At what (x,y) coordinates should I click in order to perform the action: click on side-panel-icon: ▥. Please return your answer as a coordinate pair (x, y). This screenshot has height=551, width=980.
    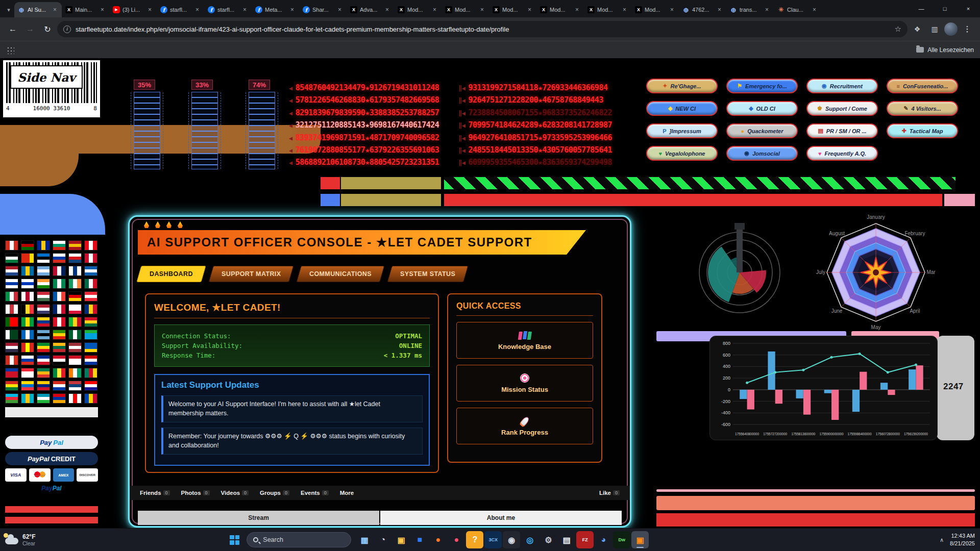
    Looking at the image, I should click on (935, 29).